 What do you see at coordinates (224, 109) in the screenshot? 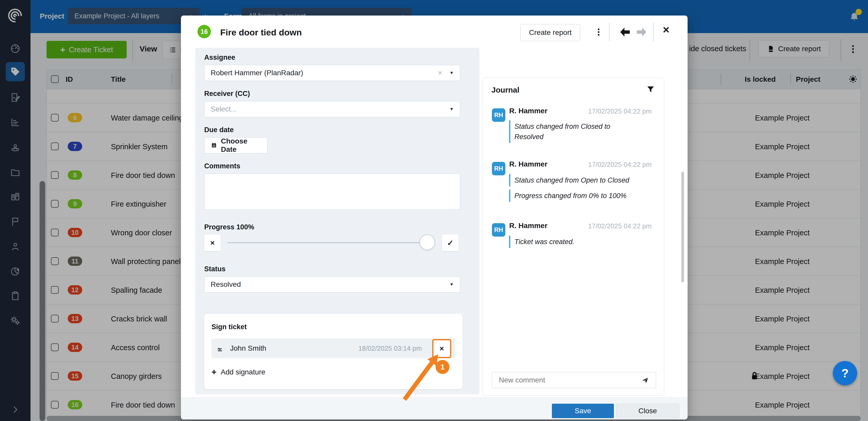
I see `receiver-placeholder: Select...` at bounding box center [224, 109].